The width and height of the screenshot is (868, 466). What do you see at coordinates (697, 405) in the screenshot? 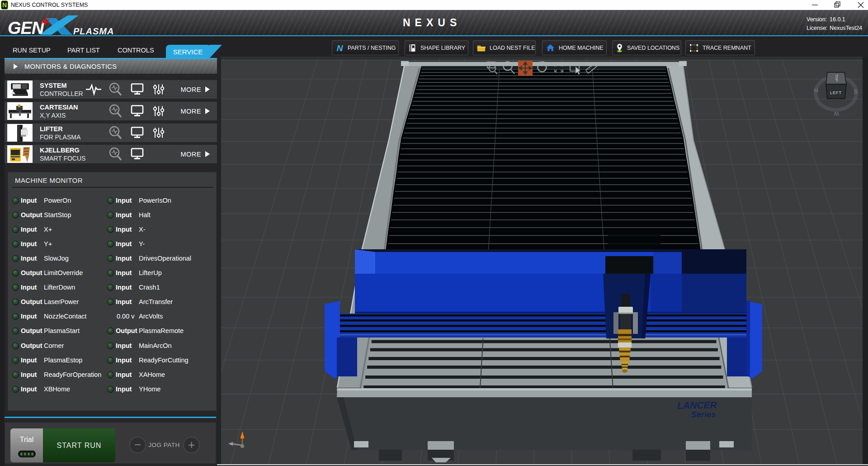
I see `svg-text: LANCER` at bounding box center [697, 405].